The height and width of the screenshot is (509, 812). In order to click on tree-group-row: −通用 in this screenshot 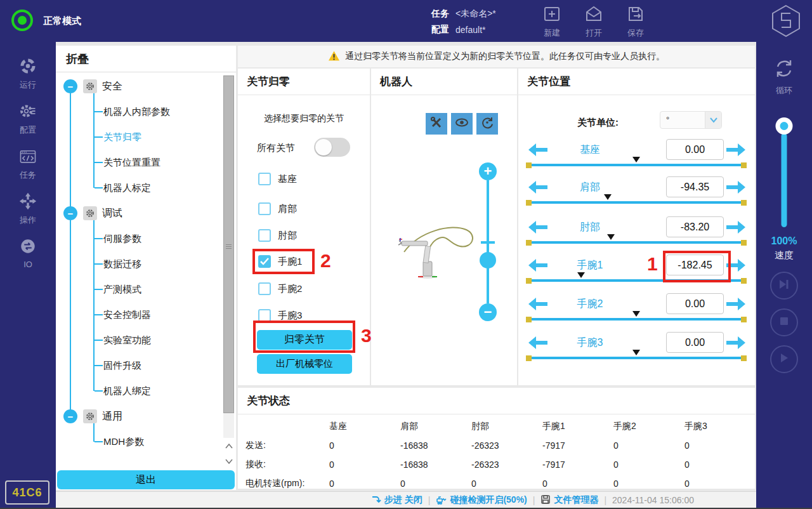, I will do `click(138, 416)`.